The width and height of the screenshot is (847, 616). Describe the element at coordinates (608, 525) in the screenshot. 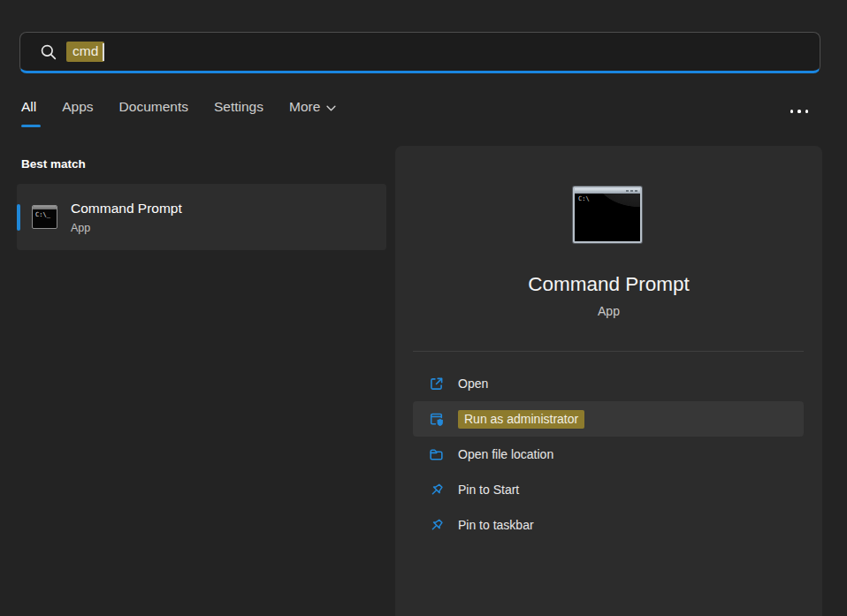

I see `action-pin-to-taskbar: Pin to taskbar` at that location.